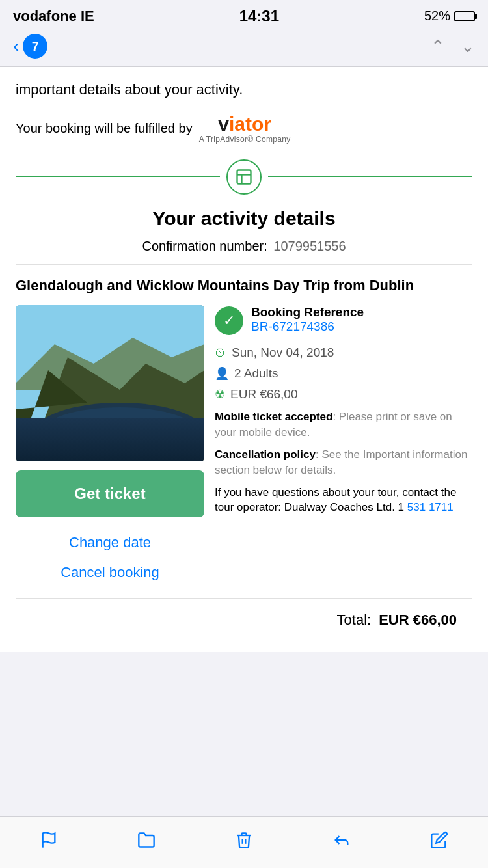  I want to click on divider-left, so click(118, 177).